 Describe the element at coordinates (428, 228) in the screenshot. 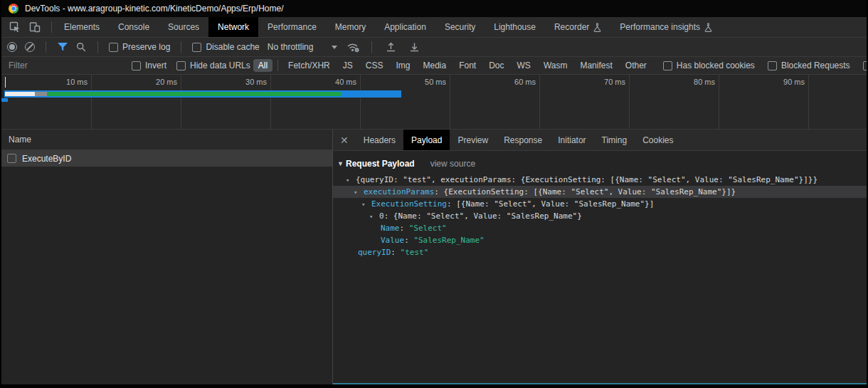

I see `json-string: "Select"` at that location.